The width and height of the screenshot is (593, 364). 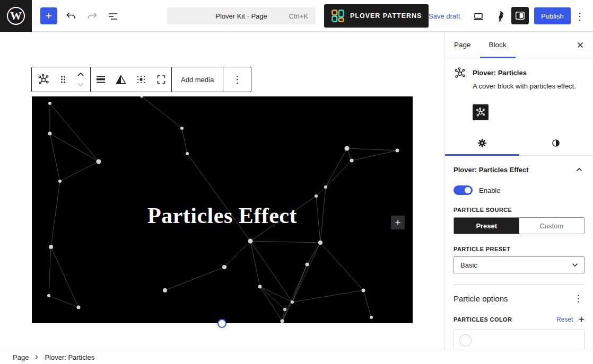 What do you see at coordinates (519, 249) in the screenshot?
I see `particle-preset-label: PARTICLE PRESET` at bounding box center [519, 249].